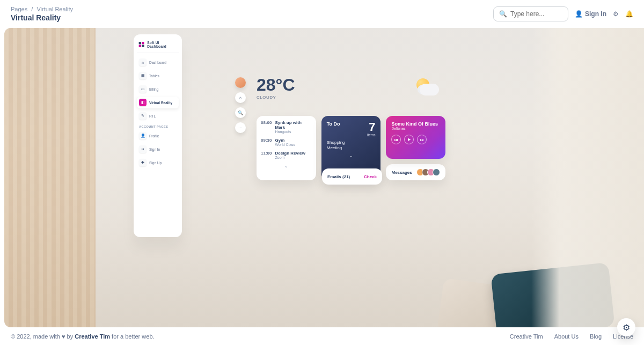 The image size is (644, 345). Describe the element at coordinates (158, 46) in the screenshot. I see `brand: Soft UI Dashboard` at that location.